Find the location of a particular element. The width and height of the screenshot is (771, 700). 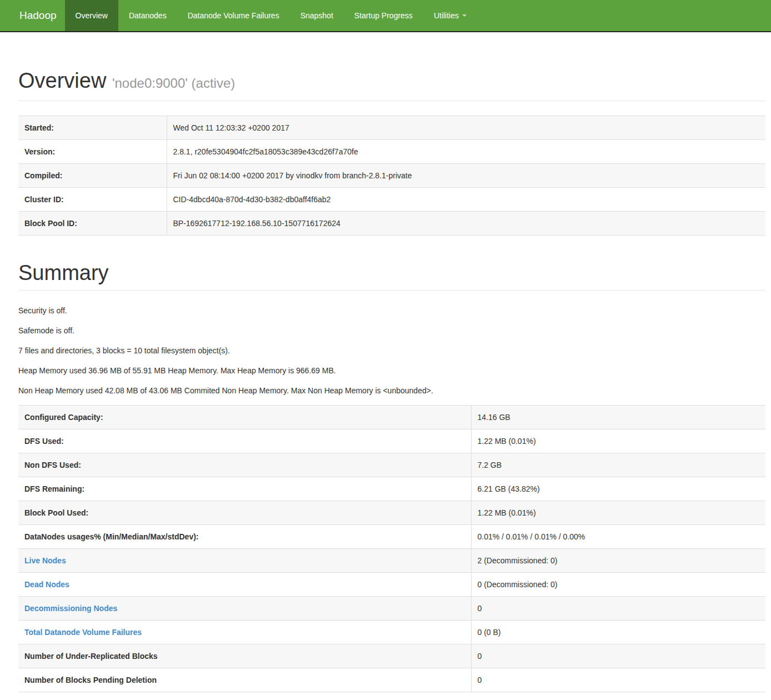

navbar-item-overview: Overview is located at coordinates (92, 16).